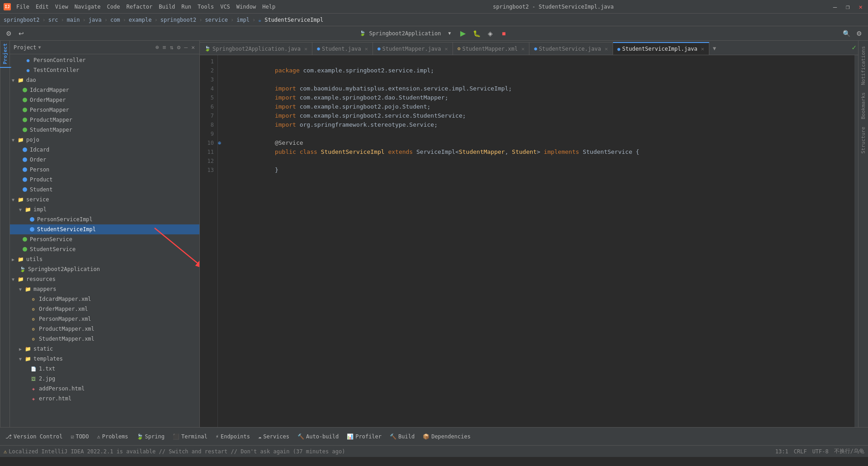 The width and height of the screenshot is (868, 466). I want to click on tree-item-resources: ▼ 📁 resources, so click(105, 279).